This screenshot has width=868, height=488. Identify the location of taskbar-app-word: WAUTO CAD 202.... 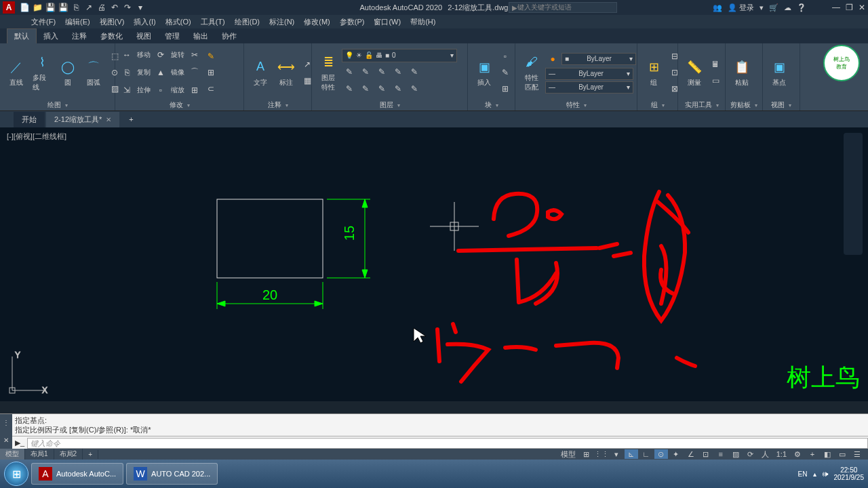
(172, 474).